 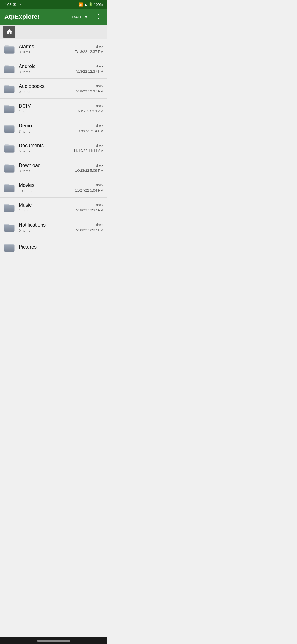 What do you see at coordinates (61, 247) in the screenshot?
I see `file-name: Pictures` at bounding box center [61, 247].